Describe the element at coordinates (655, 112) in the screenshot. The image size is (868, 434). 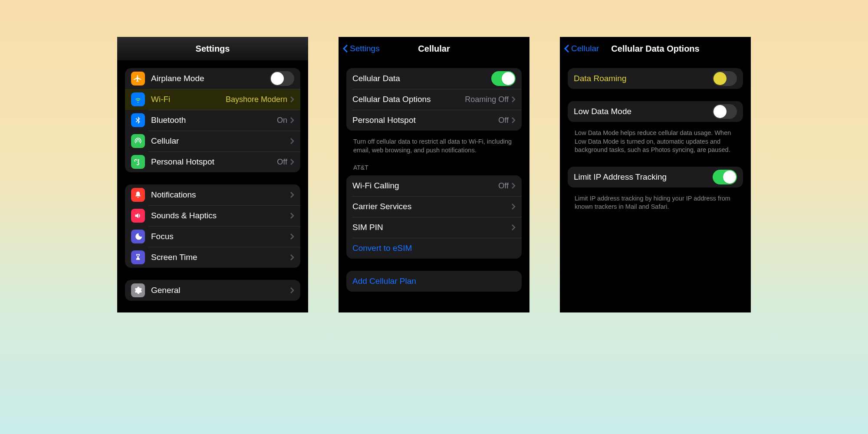
I see `low-data-row: Low Data Mode` at that location.